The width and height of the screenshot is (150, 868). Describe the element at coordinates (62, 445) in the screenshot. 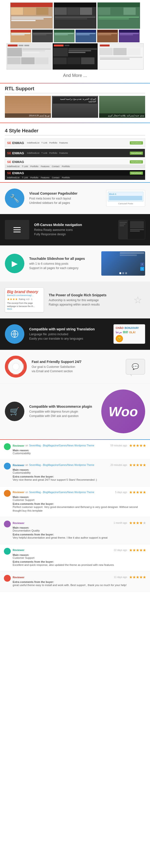

I see `review-product-1: SevenMag - BlogMagazine/Games/News Wordp…` at that location.